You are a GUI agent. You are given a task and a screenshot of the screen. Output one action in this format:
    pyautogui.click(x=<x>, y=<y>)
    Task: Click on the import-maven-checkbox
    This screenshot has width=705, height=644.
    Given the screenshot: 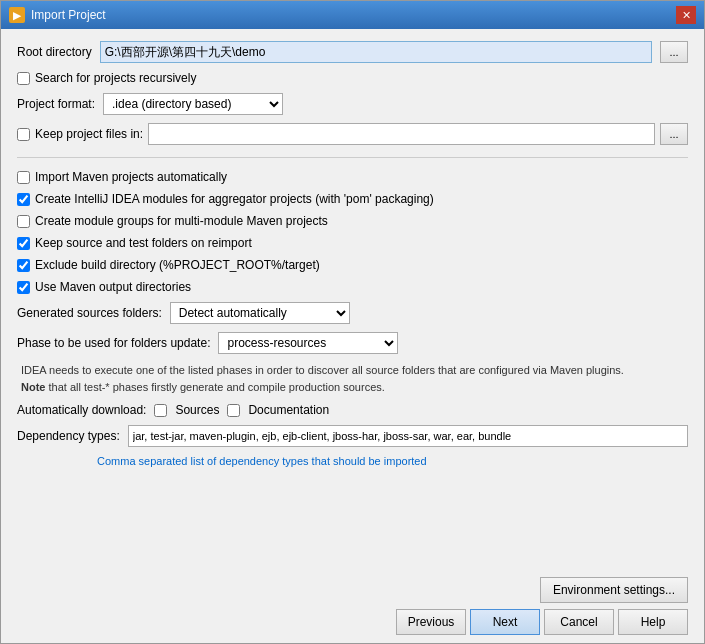 What is the action you would take?
    pyautogui.click(x=24, y=178)
    